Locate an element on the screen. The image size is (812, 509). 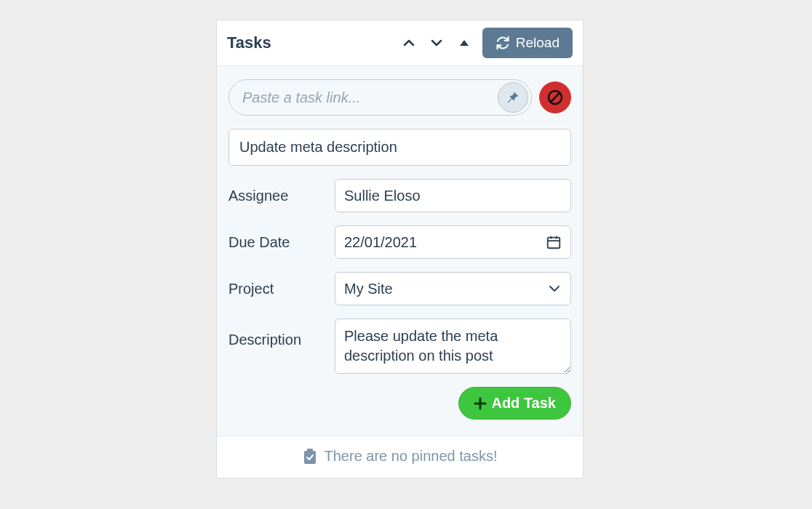
task-link-input is located at coordinates (370, 97).